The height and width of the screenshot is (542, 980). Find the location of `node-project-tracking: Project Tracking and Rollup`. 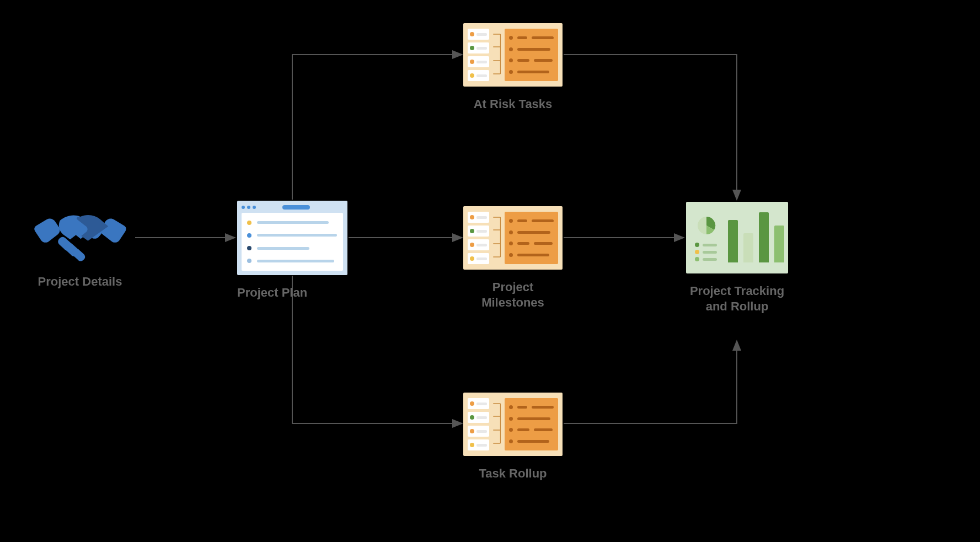

node-project-tracking: Project Tracking and Rollup is located at coordinates (737, 258).